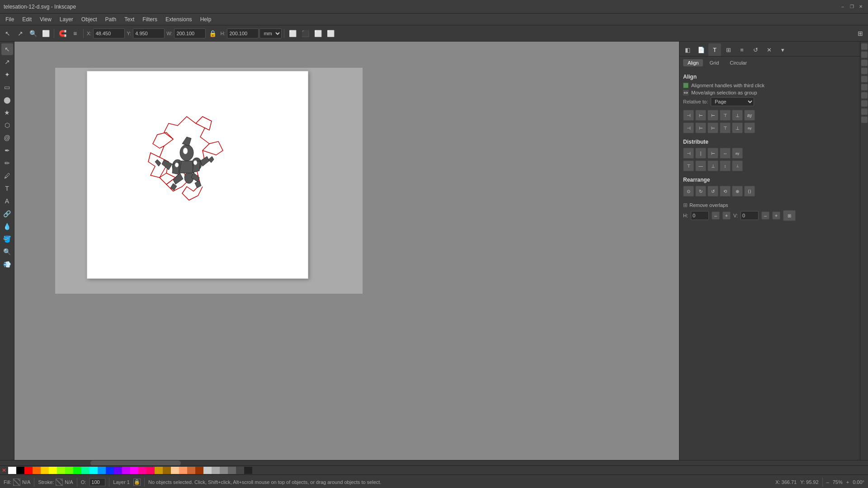 The image size is (868, 488). Describe the element at coordinates (7, 125) in the screenshot. I see `tool-3d: ⬡` at that location.